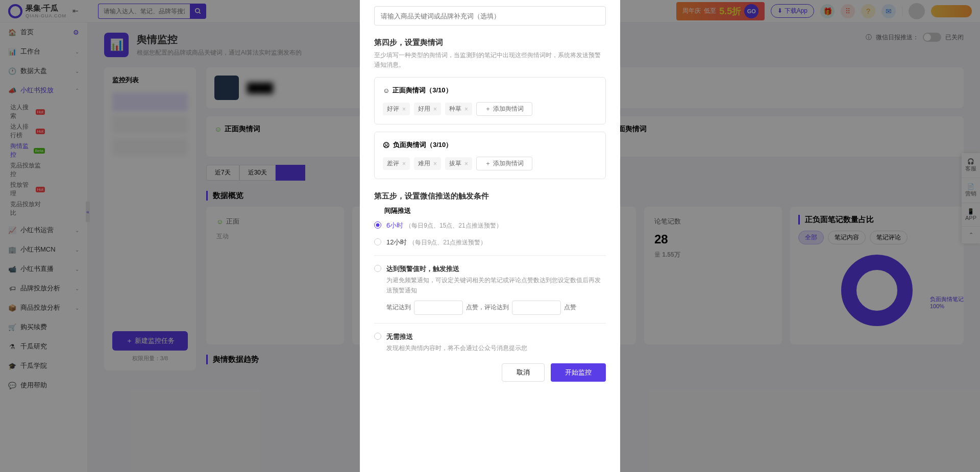  I want to click on add-positive-tag-button: ＋ 添加舆情词, so click(504, 109).